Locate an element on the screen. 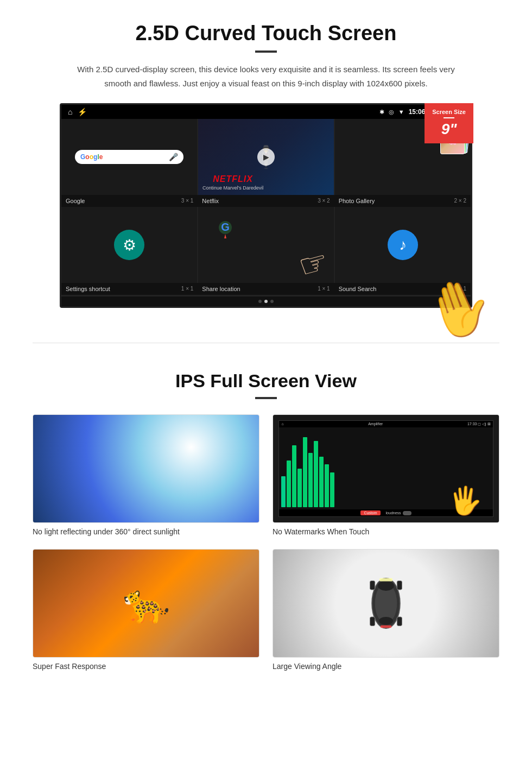  screen-size-badge: Screen Size 9" is located at coordinates (449, 123).